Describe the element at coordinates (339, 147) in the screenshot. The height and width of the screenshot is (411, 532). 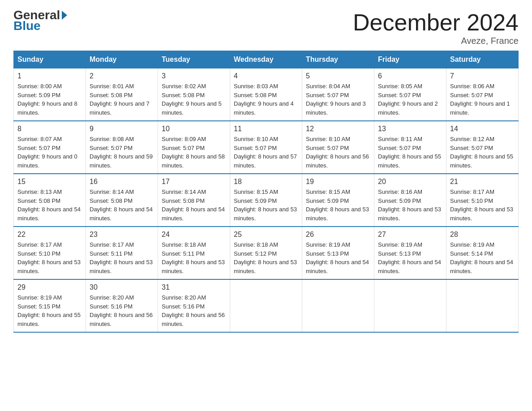
I see `calendar-cell: 12Sunrise: 8:10 AMSunset: 5:07 PMDayligh…` at that location.